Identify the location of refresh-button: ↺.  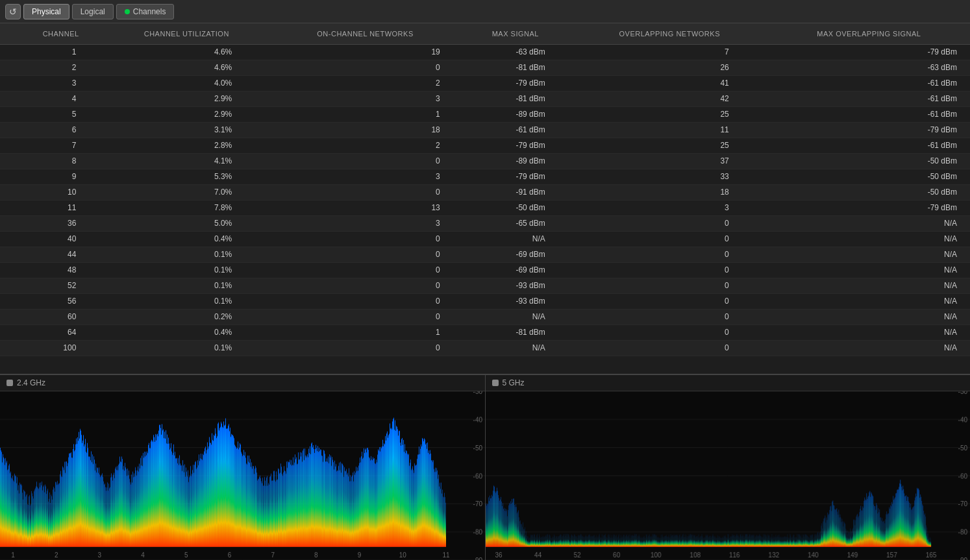
(13, 12).